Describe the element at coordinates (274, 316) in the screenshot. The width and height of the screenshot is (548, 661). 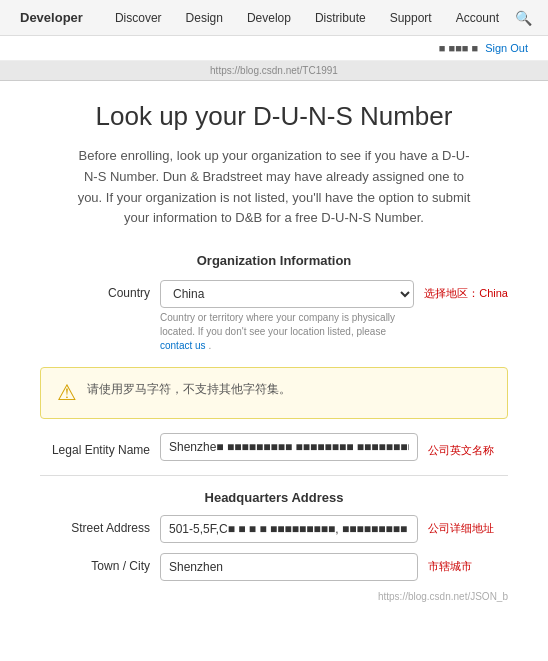
I see `country-field-row: Country China Country or territory where…` at that location.